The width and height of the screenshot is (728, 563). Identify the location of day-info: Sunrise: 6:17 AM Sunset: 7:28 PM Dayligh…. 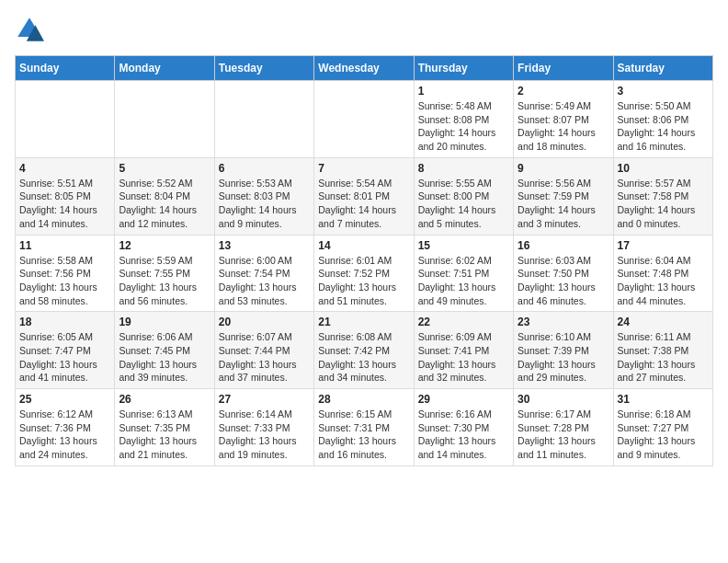
(563, 434).